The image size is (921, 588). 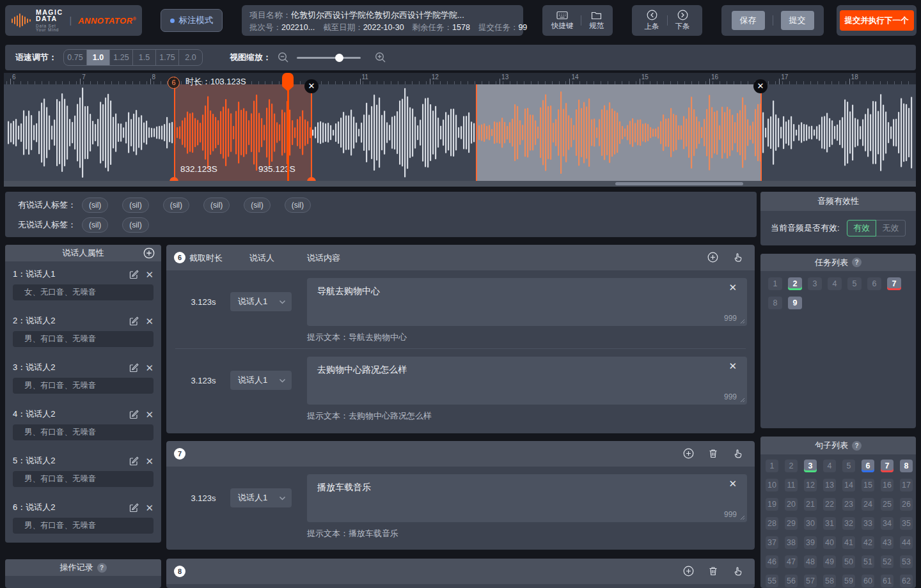 What do you see at coordinates (761, 133) in the screenshot?
I see `secondary-selection-right-edge` at bounding box center [761, 133].